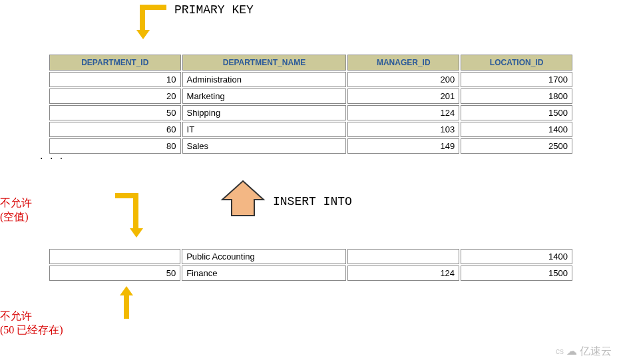 This screenshot has height=364, width=617. Describe the element at coordinates (403, 80) in the screenshot. I see `cell-mgr: 200` at that location.